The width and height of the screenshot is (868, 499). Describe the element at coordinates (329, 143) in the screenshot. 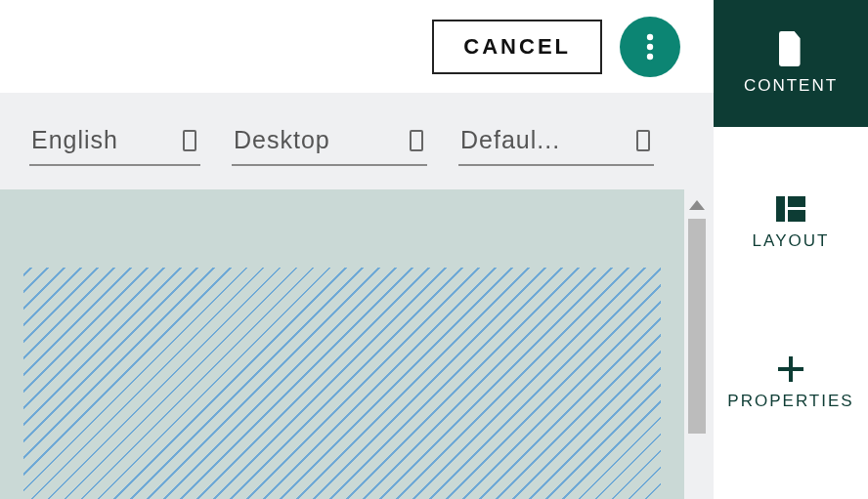

I see `device-selector: Desktop` at that location.